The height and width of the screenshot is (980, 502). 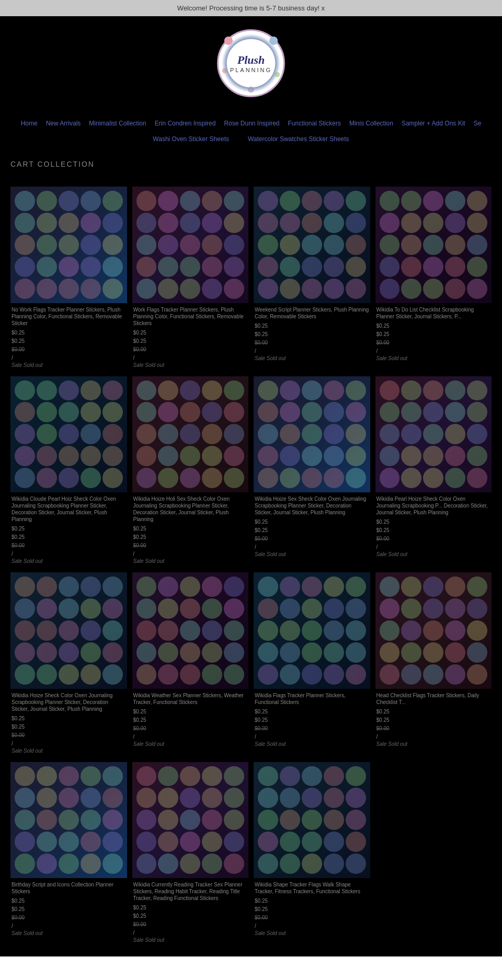 What do you see at coordinates (117, 123) in the screenshot?
I see `nav-item-minimalist: Minimalist Collection` at bounding box center [117, 123].